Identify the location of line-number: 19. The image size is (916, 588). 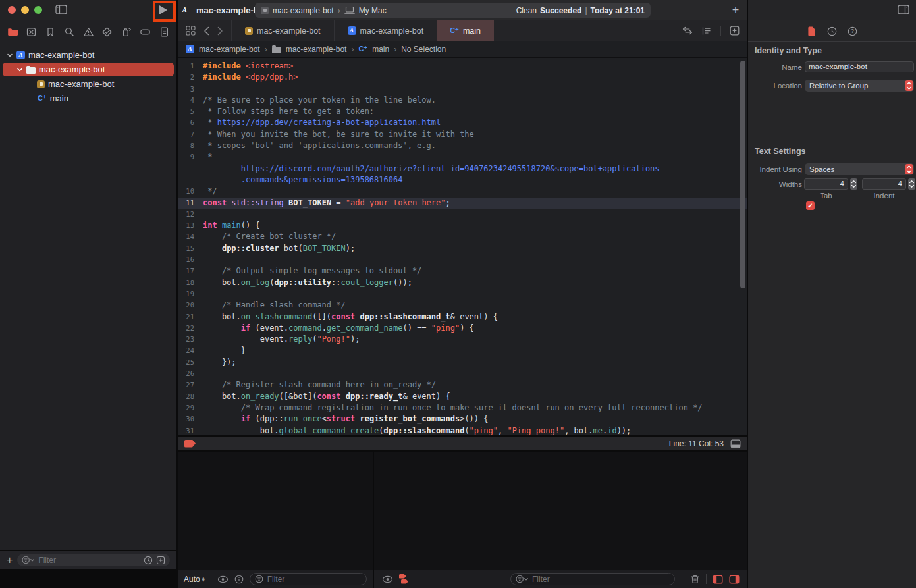
(190, 294).